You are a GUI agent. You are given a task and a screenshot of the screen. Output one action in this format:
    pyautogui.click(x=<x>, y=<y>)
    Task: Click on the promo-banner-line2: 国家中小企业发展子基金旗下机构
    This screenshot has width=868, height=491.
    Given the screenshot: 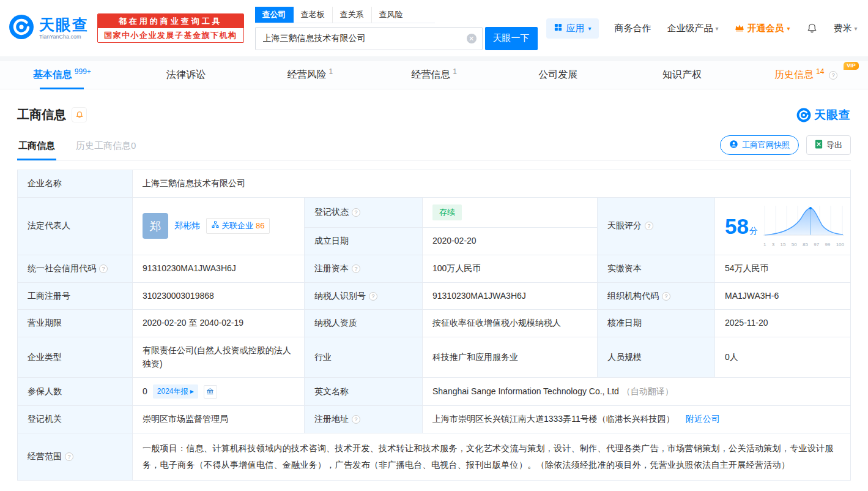 What is the action you would take?
    pyautogui.click(x=171, y=36)
    